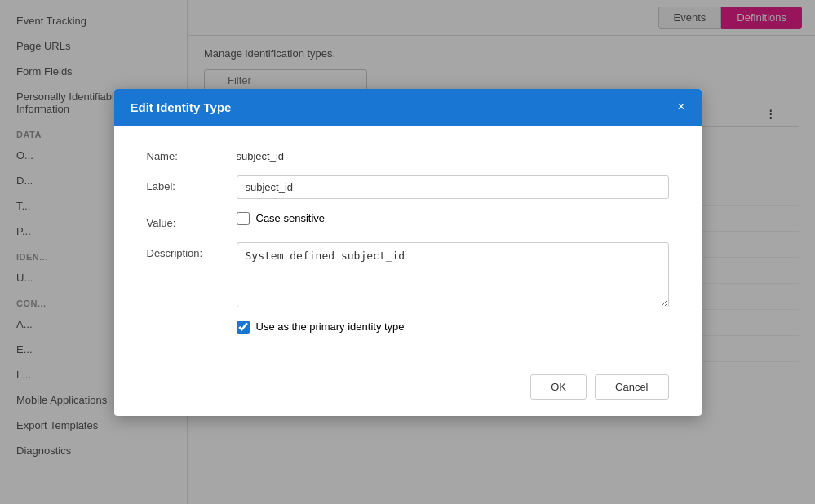 This screenshot has height=504, width=815. Describe the element at coordinates (408, 188) in the screenshot. I see `form-row-label: Label:` at that location.